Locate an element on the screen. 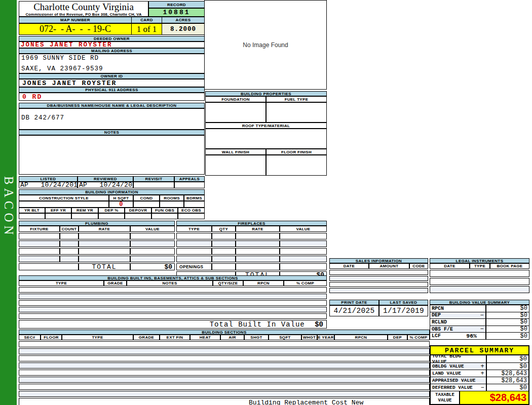 This screenshot has height=405, width=532. value-summary-row: OBS F/E − $0 is located at coordinates (479, 329).